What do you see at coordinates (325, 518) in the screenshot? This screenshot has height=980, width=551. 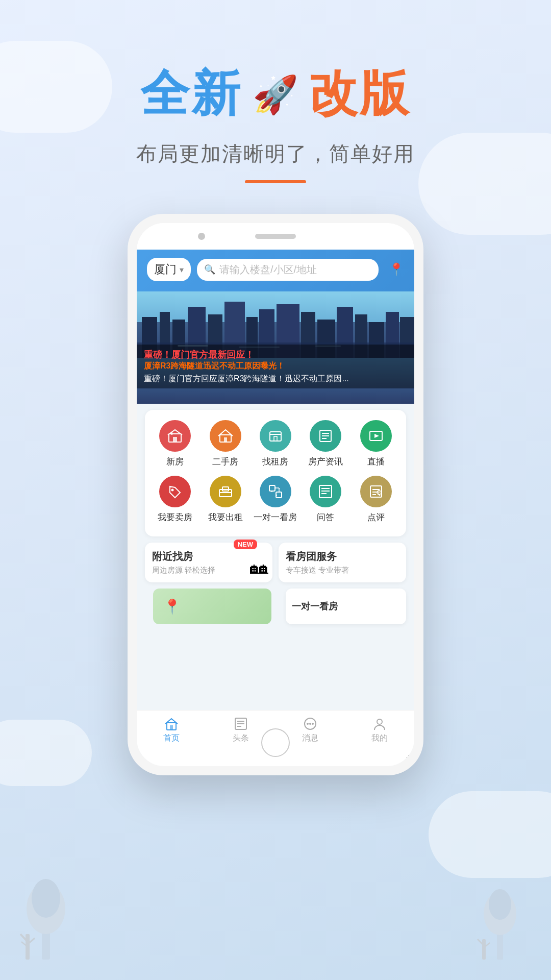 I see `qa-label: 问答` at bounding box center [325, 518].